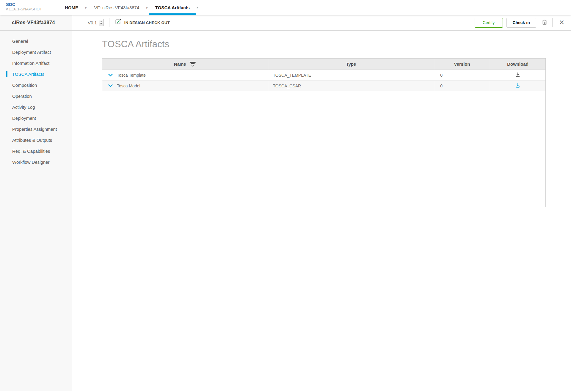  What do you see at coordinates (36, 74) in the screenshot?
I see `sidebar-item-tosca-artifacts: TOSCA Artifacts` at bounding box center [36, 74].